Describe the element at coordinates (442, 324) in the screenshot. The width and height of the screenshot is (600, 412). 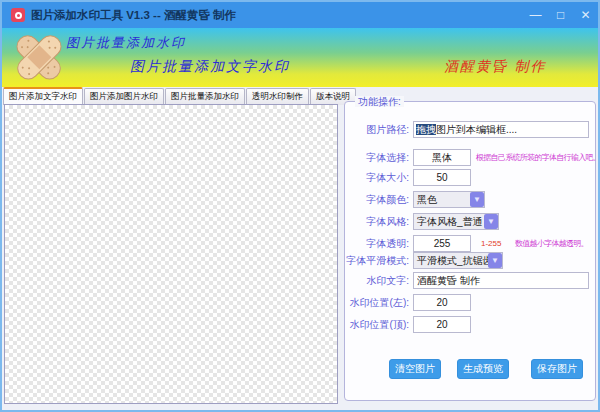
I see `position-top-input` at that location.